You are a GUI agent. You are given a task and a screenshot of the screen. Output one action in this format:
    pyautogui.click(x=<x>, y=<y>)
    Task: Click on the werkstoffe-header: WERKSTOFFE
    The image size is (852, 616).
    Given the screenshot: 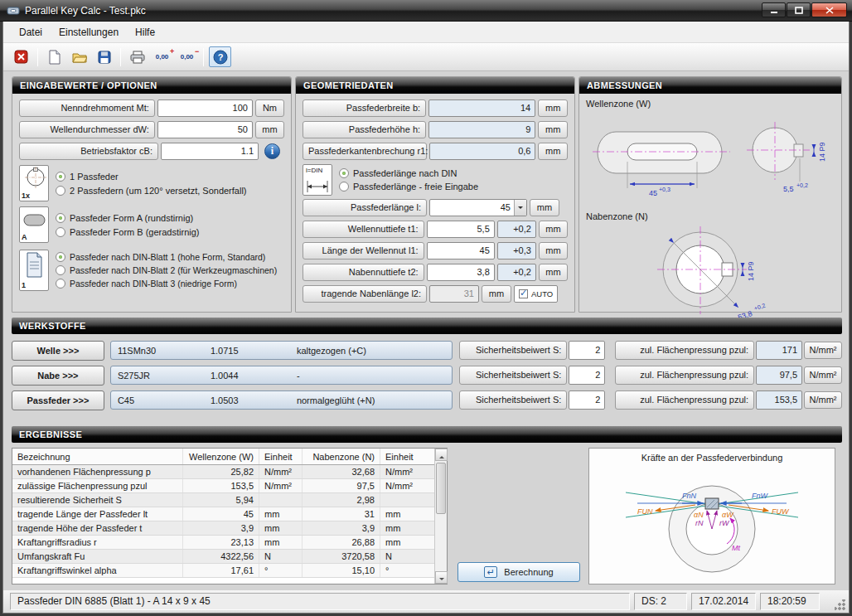 What is the action you would take?
    pyautogui.click(x=427, y=326)
    